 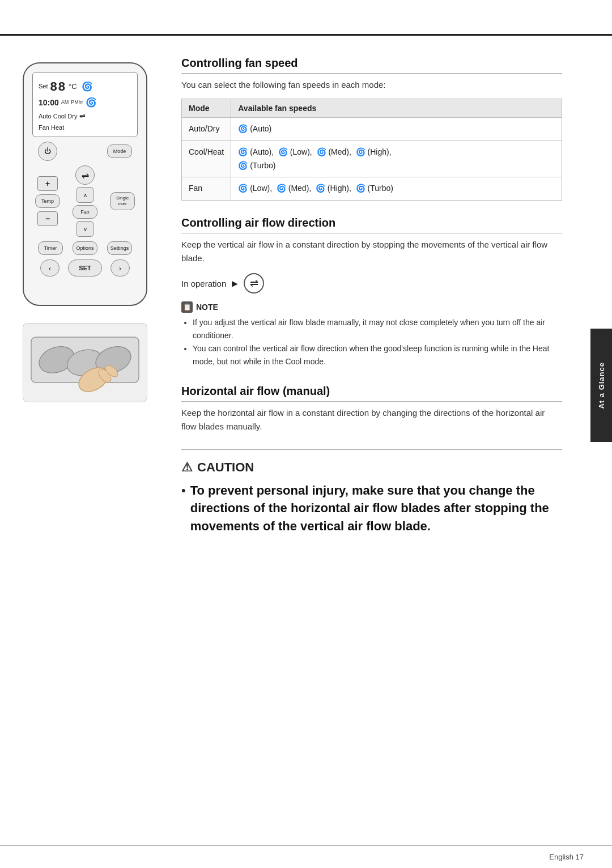 What do you see at coordinates (372, 129) in the screenshot?
I see `table-row: Auto/Dry 🌀 (Auto)` at bounding box center [372, 129].